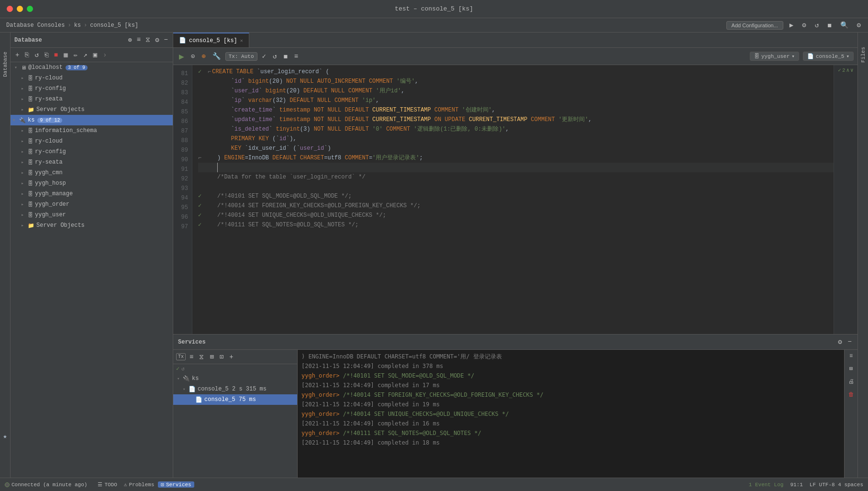 The image size is (868, 491). What do you see at coordinates (852, 70) in the screenshot?
I see `gutter-down-icon: ∨` at bounding box center [852, 70].